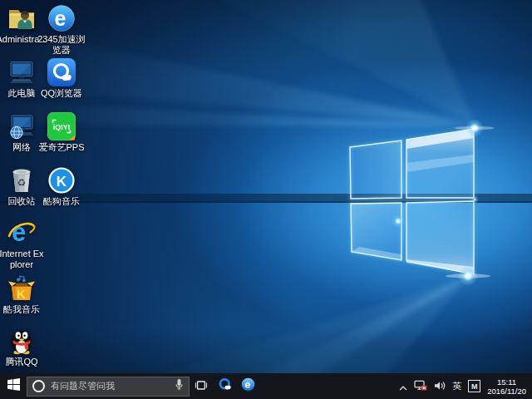 The width and height of the screenshot is (532, 399). What do you see at coordinates (466, 386) in the screenshot?
I see `system-tray: 英 M 15:11 2016/11/20` at bounding box center [466, 386].